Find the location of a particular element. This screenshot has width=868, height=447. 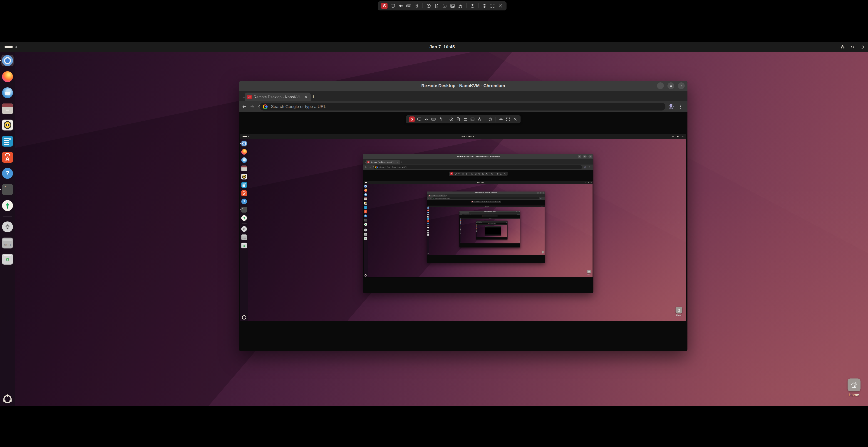

address-bar: Search Google or type a URL is located at coordinates (490, 214).